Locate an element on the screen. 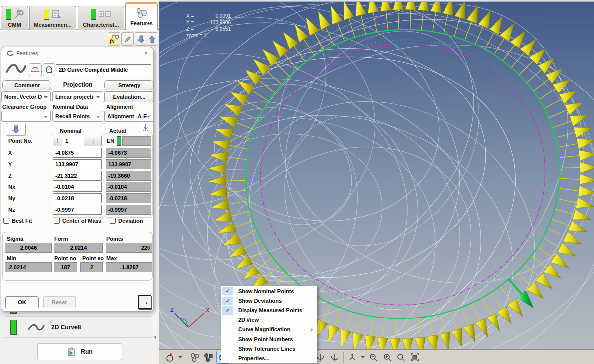 The height and width of the screenshot is (364, 594). feature-name-input is located at coordinates (104, 70).